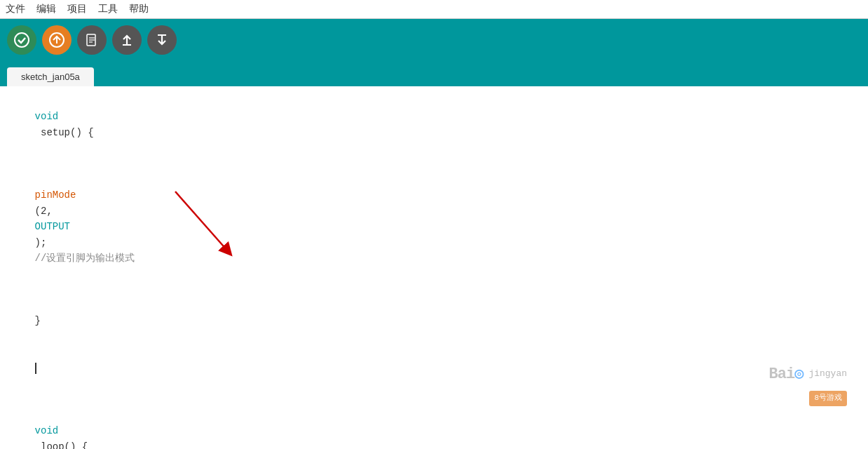 The height and width of the screenshot is (449, 868). I want to click on cursor-bar, so click(39, 368).